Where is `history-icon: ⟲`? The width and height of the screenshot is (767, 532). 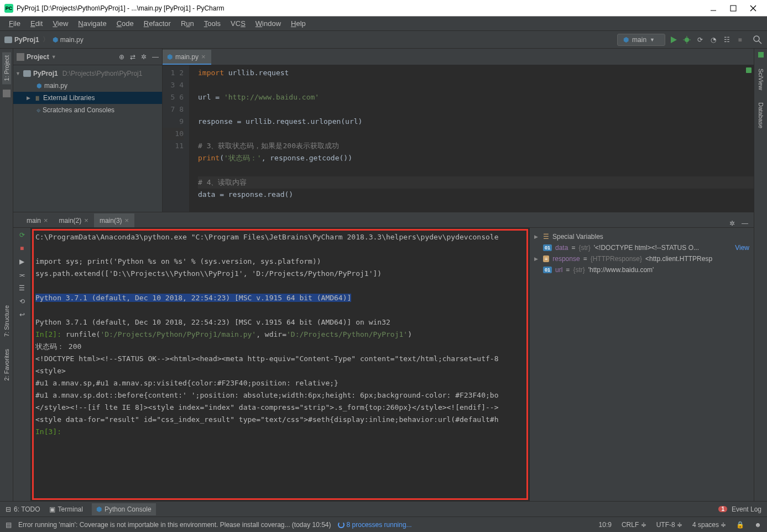 history-icon: ⟲ is located at coordinates (22, 301).